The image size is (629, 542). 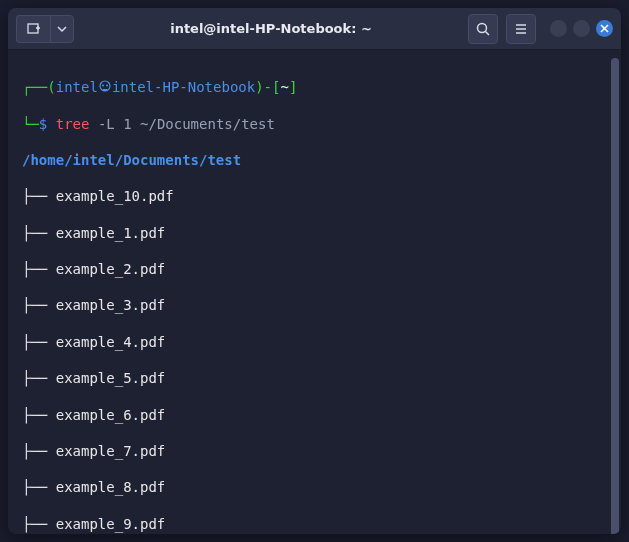 What do you see at coordinates (271, 28) in the screenshot?
I see `window-title: intel@intel-HP-Notebook: ~` at bounding box center [271, 28].